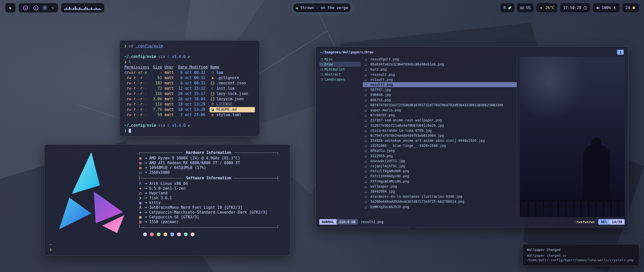 Image resolution: width=644 pixels, height=272 pixels. I want to click on music-widget: ◉ thrown - on the verge, so click(322, 8).